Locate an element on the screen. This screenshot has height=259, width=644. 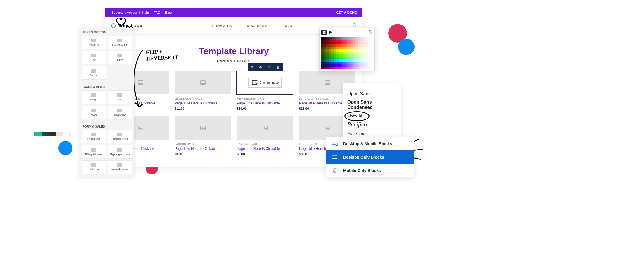
trash-icon: 🗑 is located at coordinates (278, 67).